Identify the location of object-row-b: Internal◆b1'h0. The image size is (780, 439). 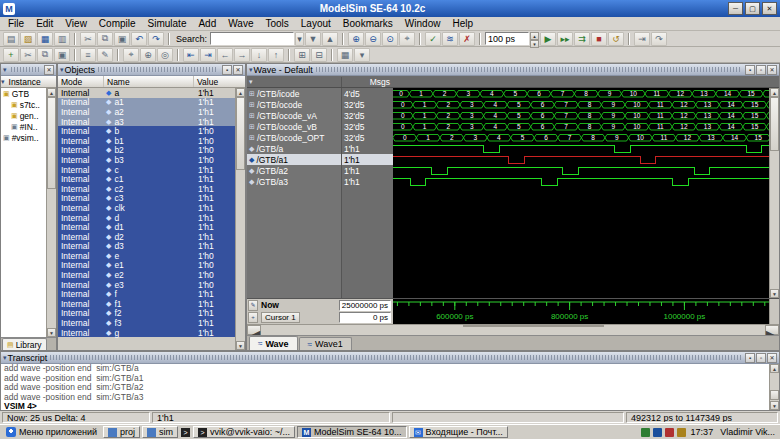
(146, 131).